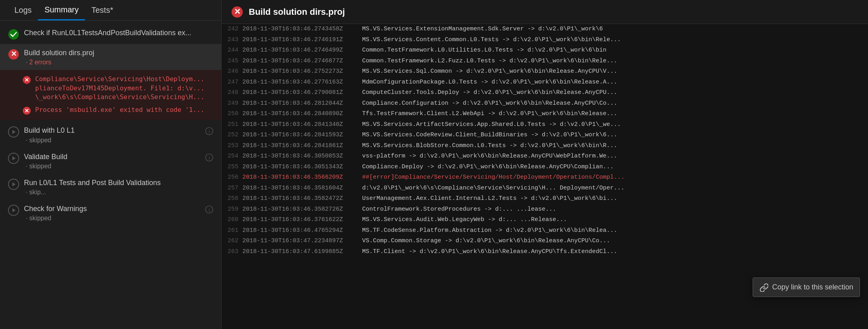 The image size is (868, 329). Describe the element at coordinates (111, 134) in the screenshot. I see `step-build-l0l1: Build with L0 L1 · skipped i` at that location.